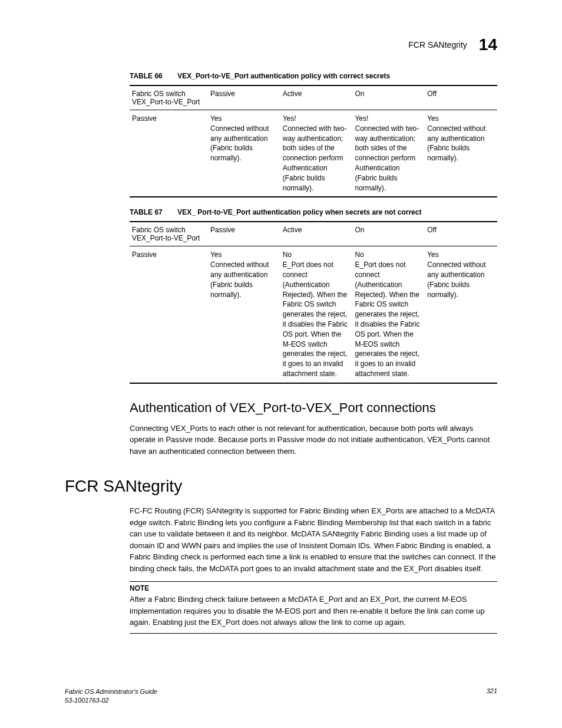  I want to click on t66-c2: Yes!Connected with two-way authenticatio…, so click(317, 154).